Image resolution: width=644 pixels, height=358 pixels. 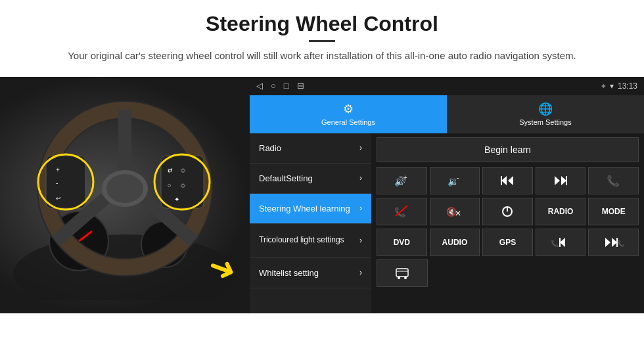 I want to click on title-divider, so click(x=322, y=41).